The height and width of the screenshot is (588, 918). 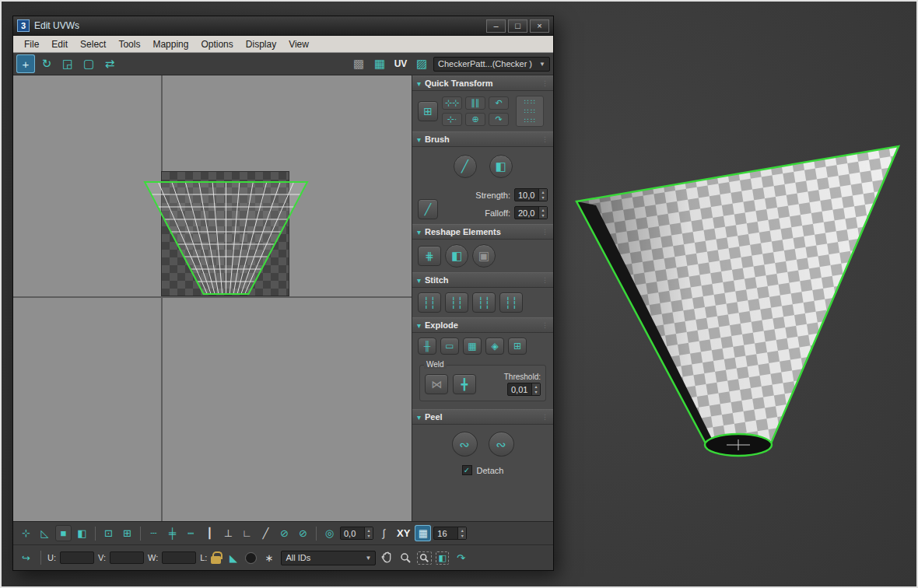 What do you see at coordinates (269, 558) in the screenshot?
I see `freeze-snowflake-icon: ∗` at bounding box center [269, 558].